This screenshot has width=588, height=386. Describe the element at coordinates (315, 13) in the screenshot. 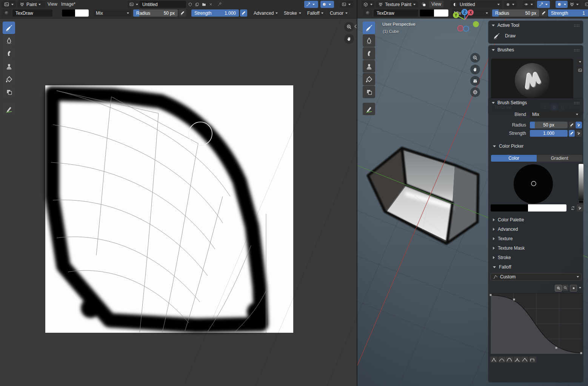

I see `falloff-popover: Falloff` at that location.